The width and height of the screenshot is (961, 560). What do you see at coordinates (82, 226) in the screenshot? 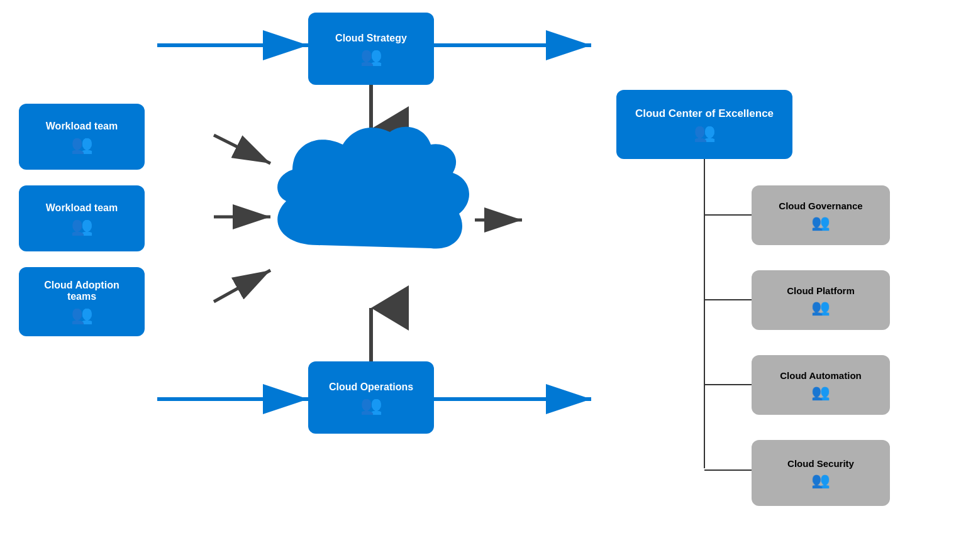
I see `workload-team-2-icon: 👥` at bounding box center [82, 226].